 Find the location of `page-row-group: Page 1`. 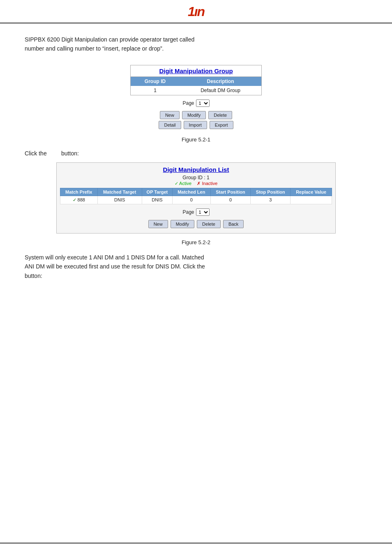

page-row-group: Page 1 is located at coordinates (196, 103).